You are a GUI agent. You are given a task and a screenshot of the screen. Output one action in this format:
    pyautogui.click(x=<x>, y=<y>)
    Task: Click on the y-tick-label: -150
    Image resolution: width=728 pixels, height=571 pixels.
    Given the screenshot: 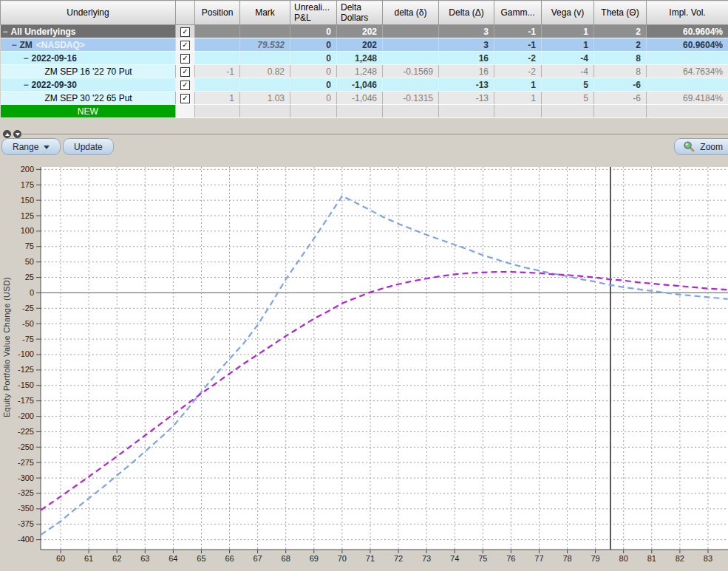 What is the action you would take?
    pyautogui.click(x=26, y=385)
    